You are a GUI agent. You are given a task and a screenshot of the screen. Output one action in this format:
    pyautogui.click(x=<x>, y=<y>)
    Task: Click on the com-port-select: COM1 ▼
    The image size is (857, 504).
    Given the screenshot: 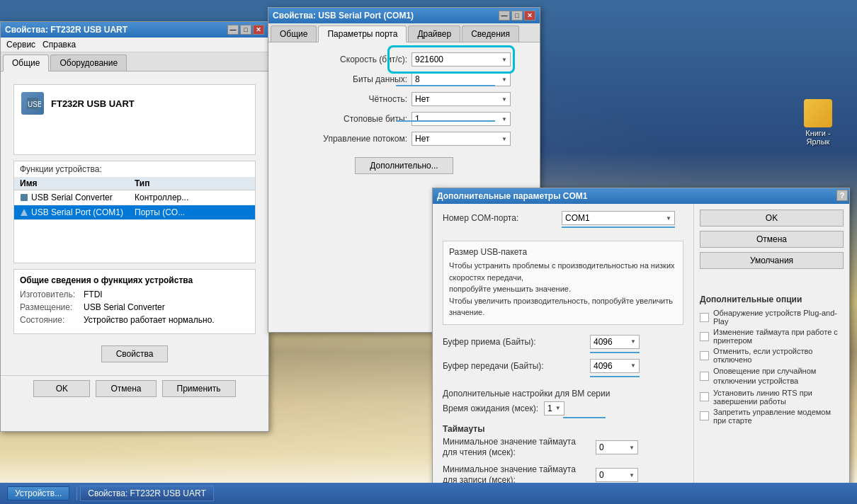 What is the action you would take?
    pyautogui.click(x=618, y=218)
    